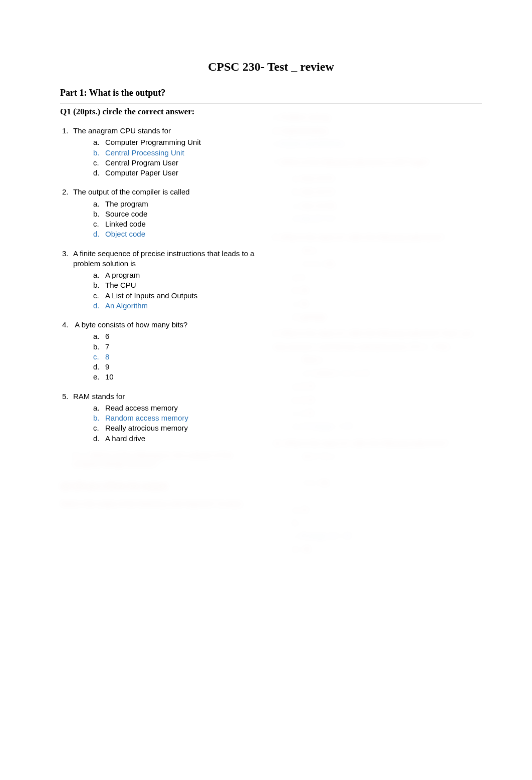  I want to click on hidden-line: float x;, so click(374, 360).